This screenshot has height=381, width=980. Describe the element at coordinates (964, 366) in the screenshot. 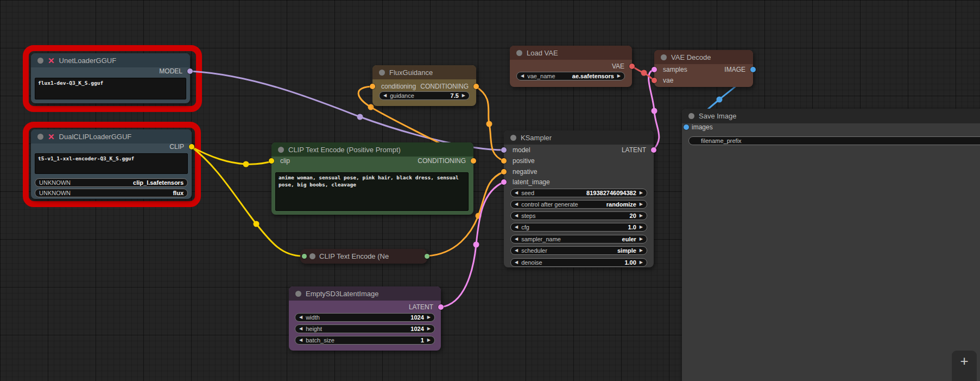

I see `zoom-controls: + −` at that location.